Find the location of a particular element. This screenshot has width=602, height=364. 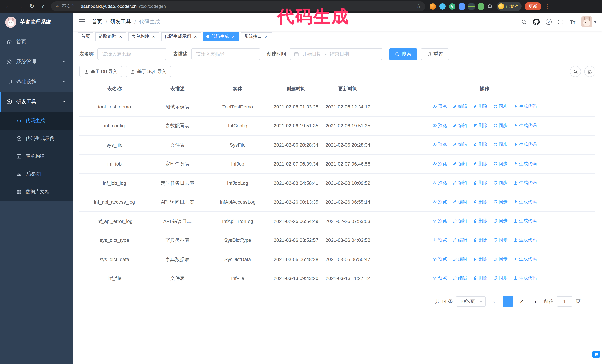

sidebar-item-db-doc: 数据库文档 is located at coordinates (36, 192).